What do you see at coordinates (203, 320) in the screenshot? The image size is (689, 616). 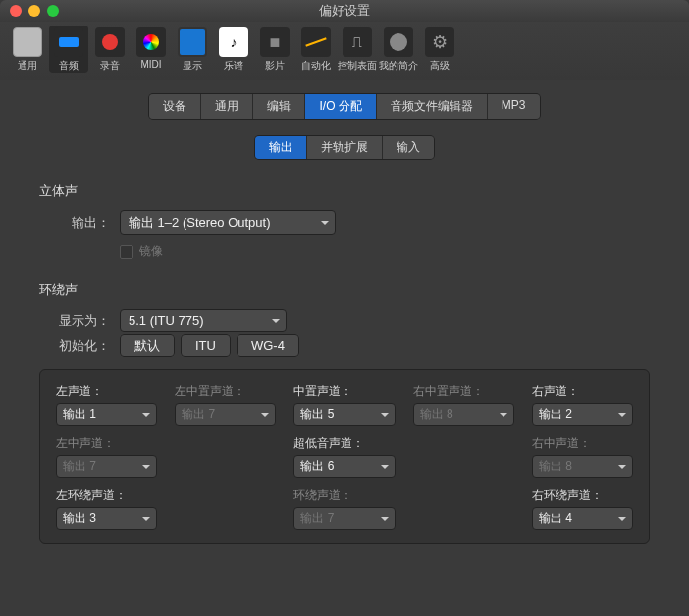 I see `showas-select: 5.1 (ITU 775)` at bounding box center [203, 320].